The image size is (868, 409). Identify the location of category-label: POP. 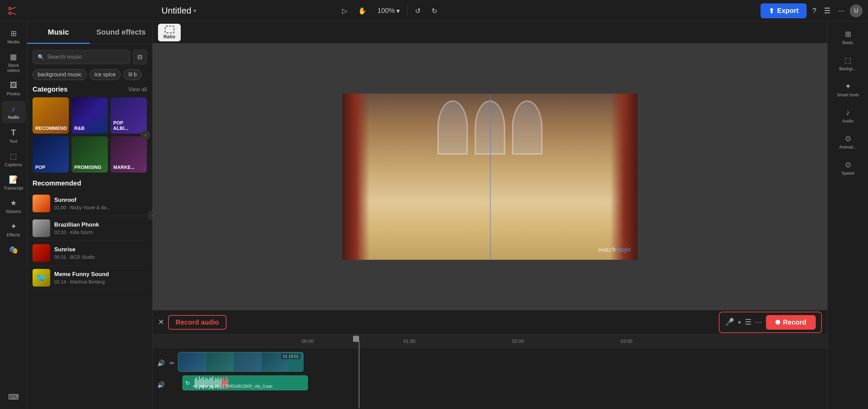
(40, 167).